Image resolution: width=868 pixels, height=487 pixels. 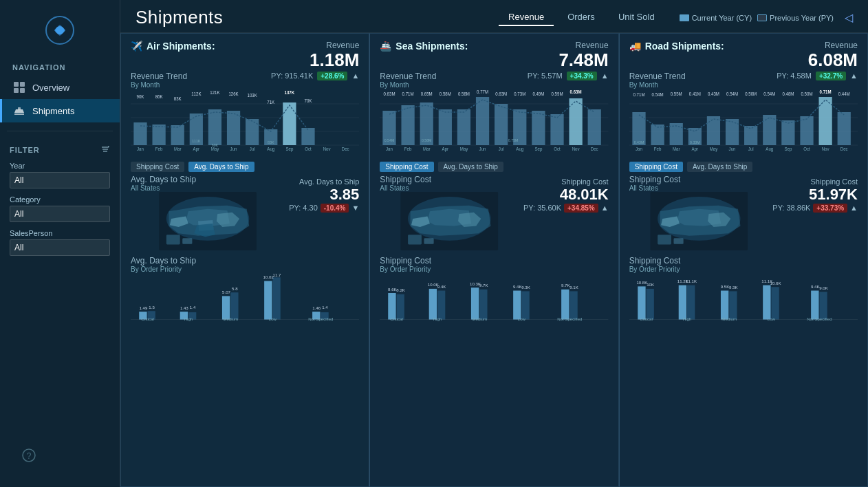 What do you see at coordinates (60, 111) in the screenshot?
I see `sidebar-item-shipments: Shipments` at bounding box center [60, 111].